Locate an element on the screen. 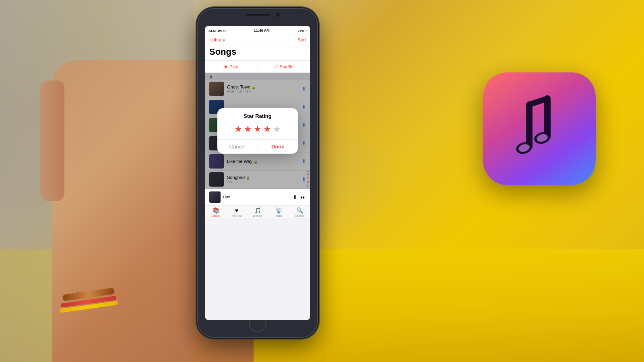 The width and height of the screenshot is (644, 362). play-label: Play is located at coordinates (233, 67).